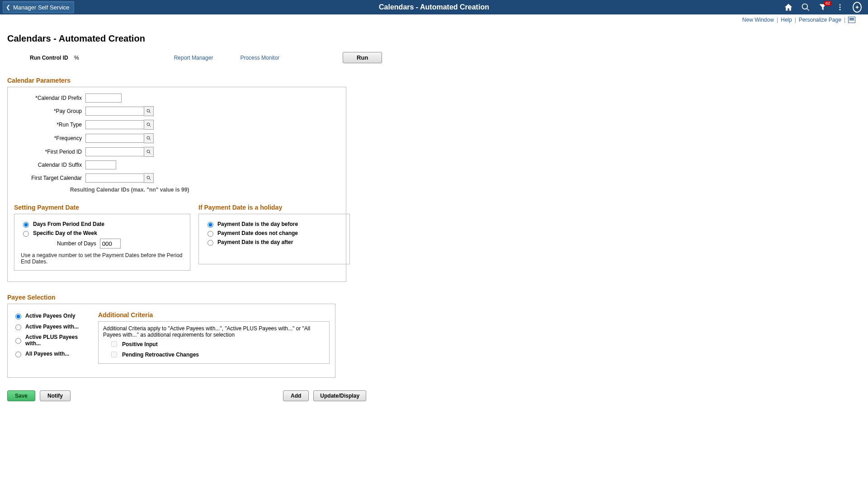 This screenshot has height=488, width=868. I want to click on run-control-id-value: %, so click(77, 58).